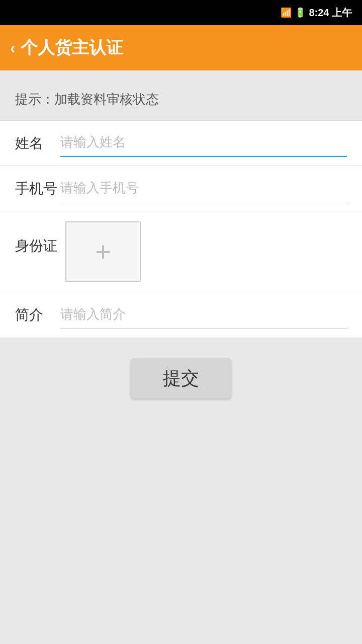 Image resolution: width=362 pixels, height=644 pixels. Describe the element at coordinates (38, 189) in the screenshot. I see `phone-label: 手机号` at that location.